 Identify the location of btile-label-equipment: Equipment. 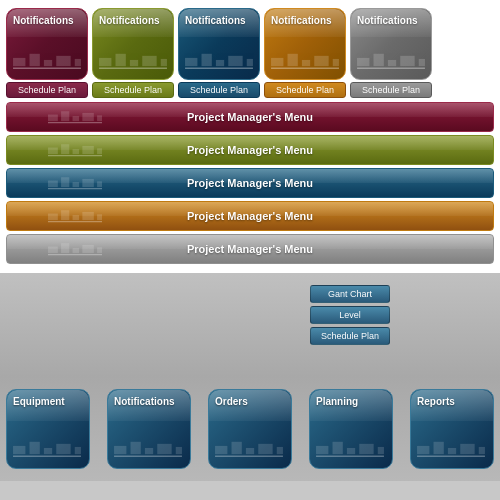
(39, 402).